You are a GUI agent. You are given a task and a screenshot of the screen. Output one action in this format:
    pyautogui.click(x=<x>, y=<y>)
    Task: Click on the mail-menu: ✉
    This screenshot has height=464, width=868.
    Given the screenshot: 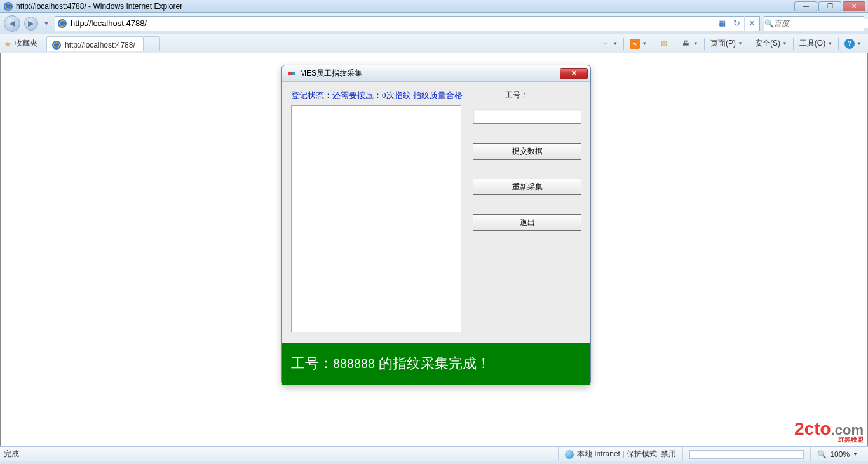 What is the action you would take?
    pyautogui.click(x=664, y=44)
    